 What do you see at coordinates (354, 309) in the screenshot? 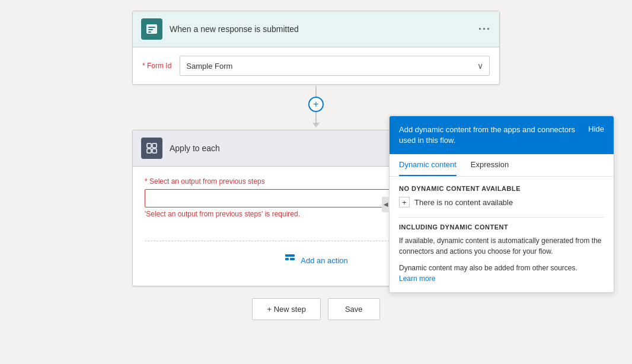
I see `save-button: Save` at bounding box center [354, 309].